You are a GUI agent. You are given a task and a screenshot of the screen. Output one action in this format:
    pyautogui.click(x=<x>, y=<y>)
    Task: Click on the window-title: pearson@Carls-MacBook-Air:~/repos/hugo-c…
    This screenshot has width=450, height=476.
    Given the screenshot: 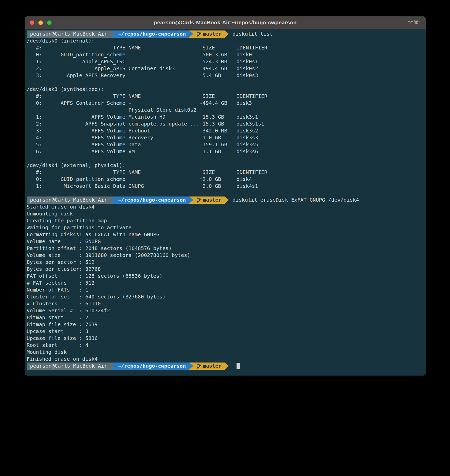 What is the action you would take?
    pyautogui.click(x=225, y=23)
    